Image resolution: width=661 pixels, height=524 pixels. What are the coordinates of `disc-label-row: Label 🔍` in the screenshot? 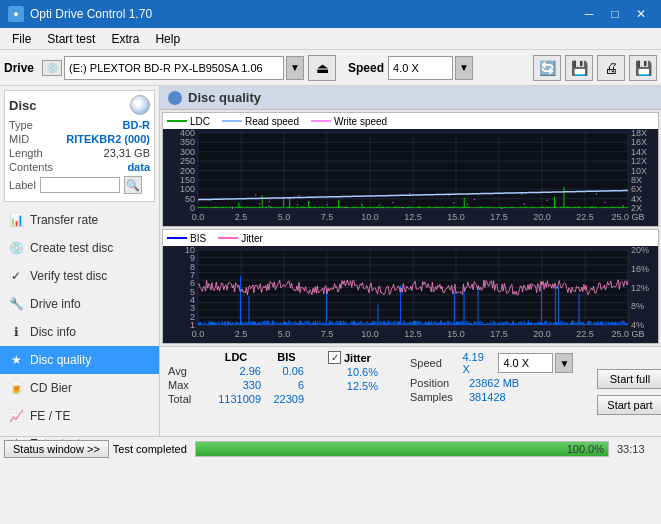 It's located at (80, 185).